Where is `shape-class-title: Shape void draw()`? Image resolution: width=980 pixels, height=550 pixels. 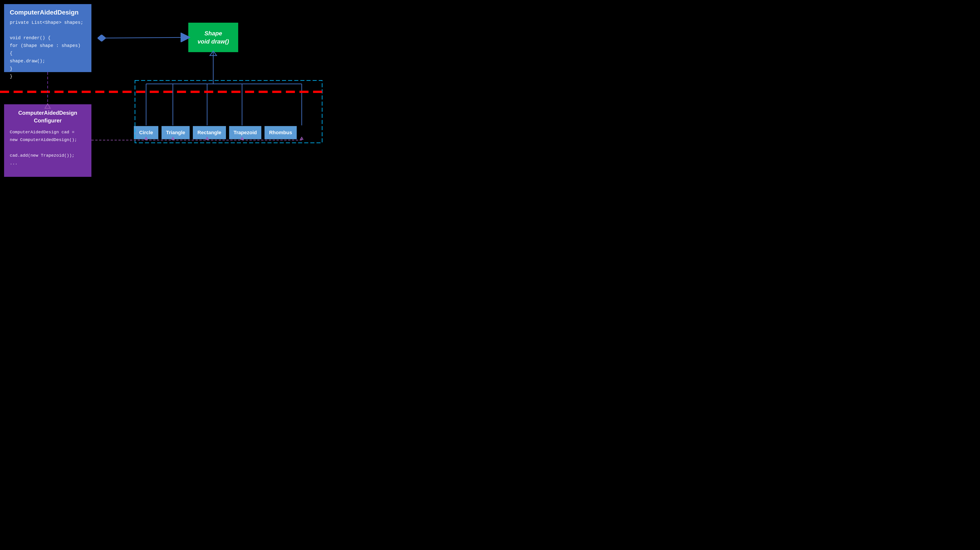 shape-class-title: Shape void draw() is located at coordinates (213, 37).